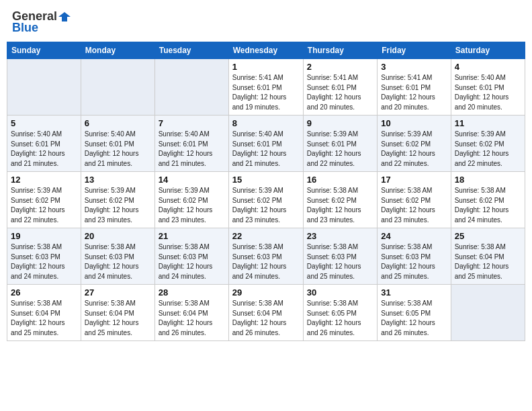 The height and width of the screenshot is (411, 532). Describe the element at coordinates (266, 124) in the screenshot. I see `day-number: 8` at that location.